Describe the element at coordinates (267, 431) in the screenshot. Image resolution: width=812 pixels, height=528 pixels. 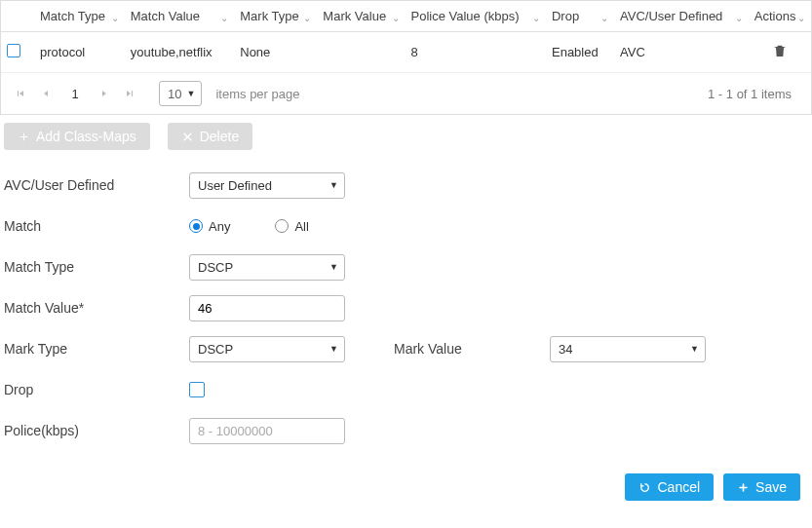
I see `police-input` at that location.